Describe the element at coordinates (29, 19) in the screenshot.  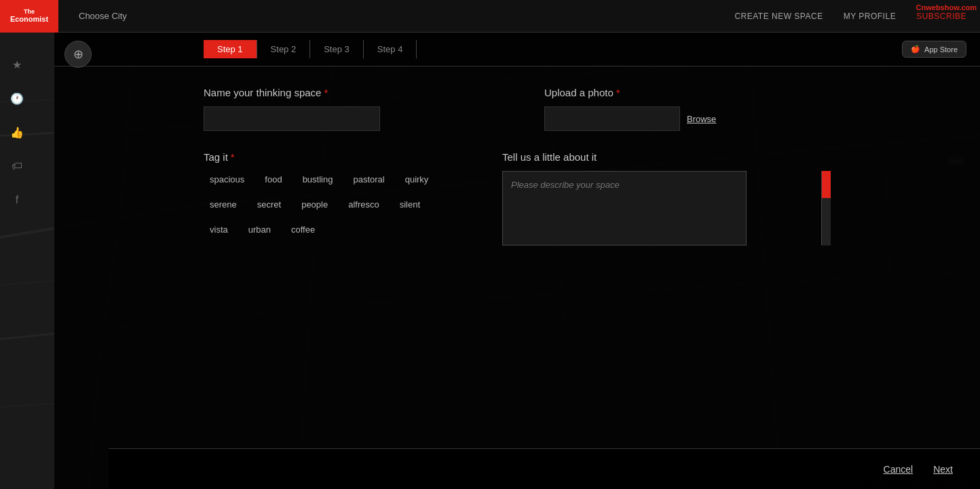
I see `logo-line2: Economist` at that location.